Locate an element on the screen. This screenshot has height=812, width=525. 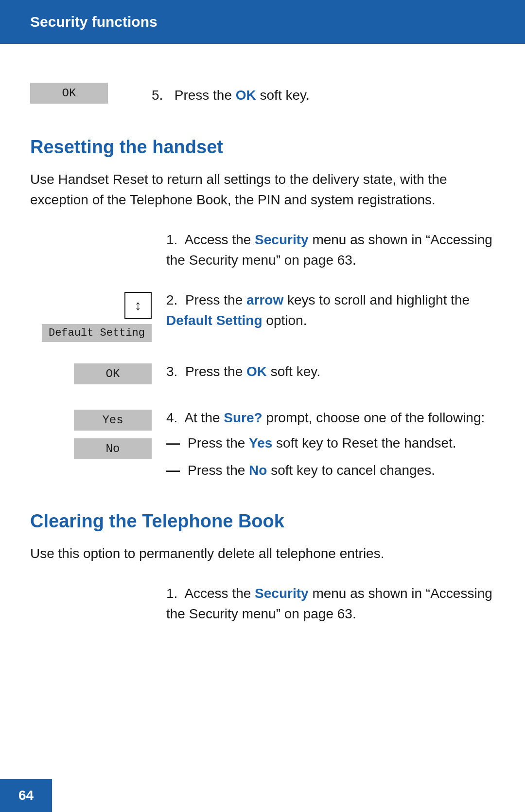
clearing-step1: 1. Access the Security menu as shown in … is located at coordinates (262, 604).